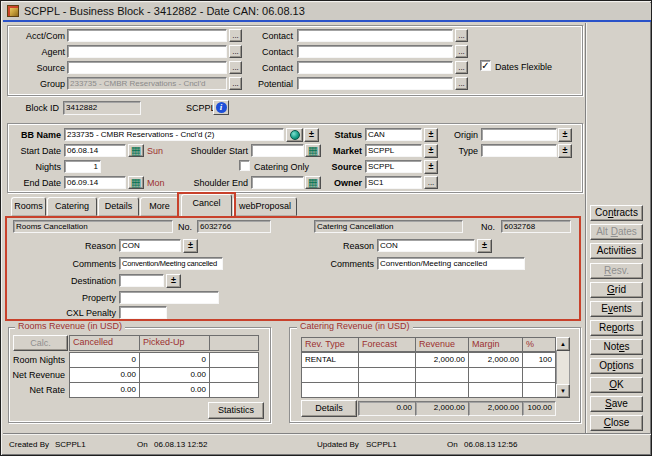 The height and width of the screenshot is (456, 652). What do you see at coordinates (244, 166) in the screenshot?
I see `catering-only-checkbox` at bounding box center [244, 166].